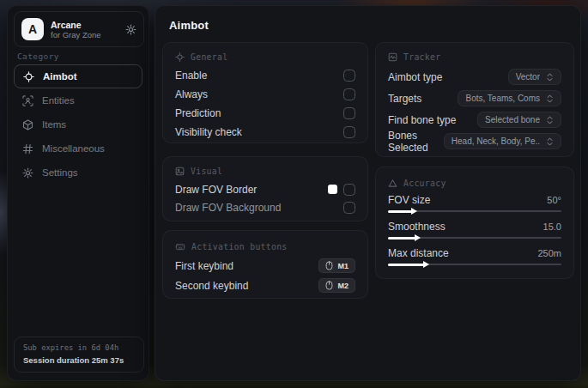  I want to click on setting-label: Second keybind, so click(211, 286).